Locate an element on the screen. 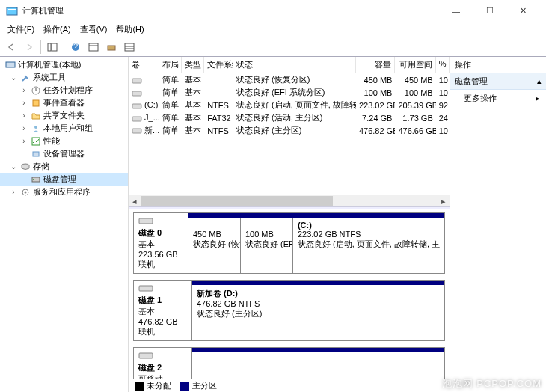 This screenshot has width=546, height=392. legend-primary: 主分区 is located at coordinates (199, 386).